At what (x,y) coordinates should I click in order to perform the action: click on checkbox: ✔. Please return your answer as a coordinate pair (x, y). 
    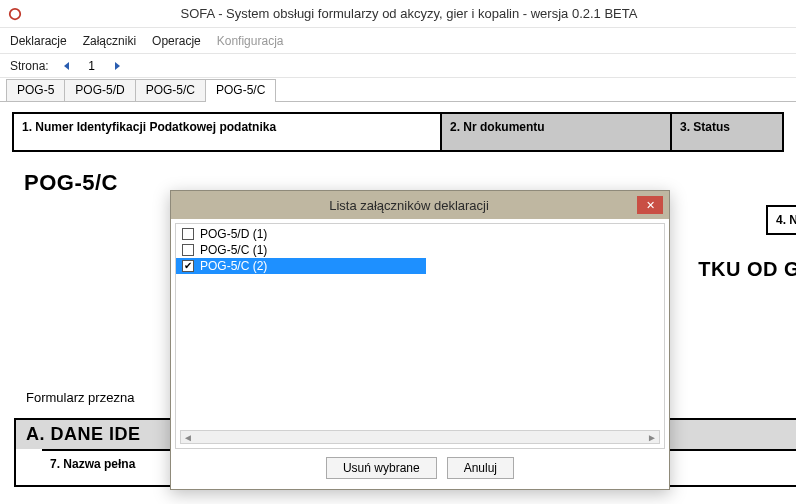
    Looking at the image, I should click on (188, 266).